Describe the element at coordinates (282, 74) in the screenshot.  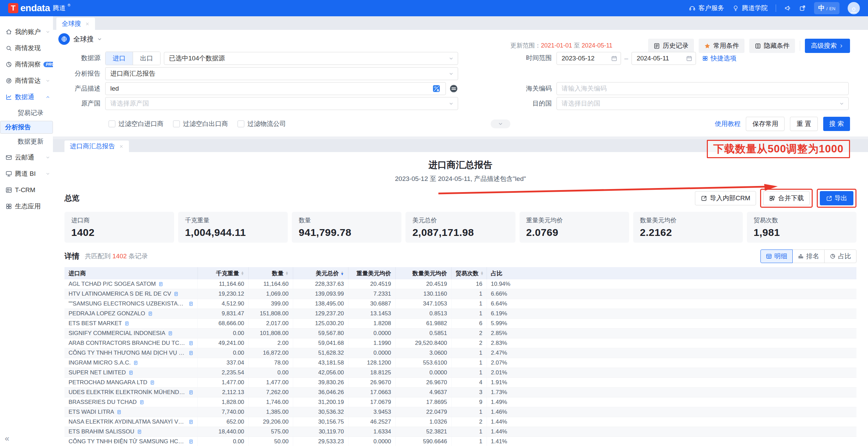
I see `report-type-select: 进口商汇总报告` at that location.